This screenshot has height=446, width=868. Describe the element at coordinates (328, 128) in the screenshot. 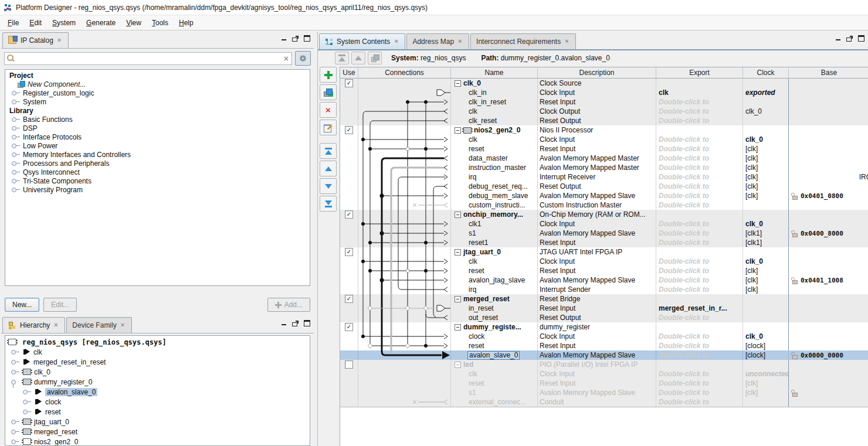

I see `edit-button` at that location.